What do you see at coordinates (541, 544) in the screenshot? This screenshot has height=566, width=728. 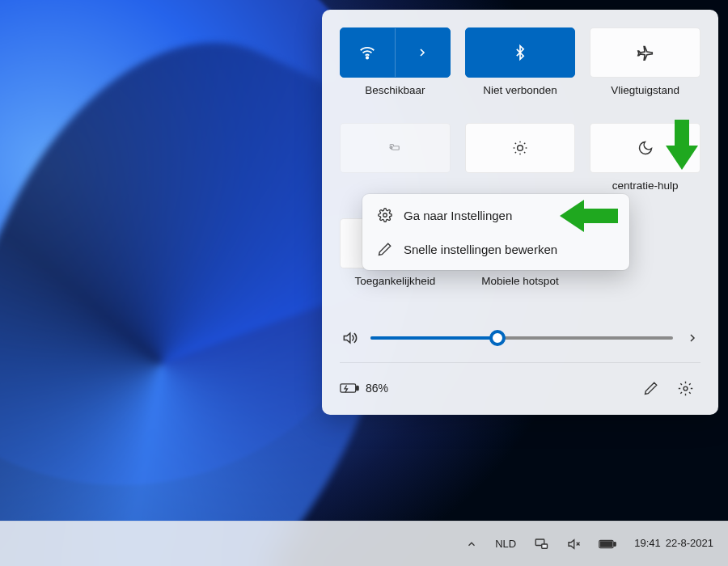 I see `tray-network` at bounding box center [541, 544].